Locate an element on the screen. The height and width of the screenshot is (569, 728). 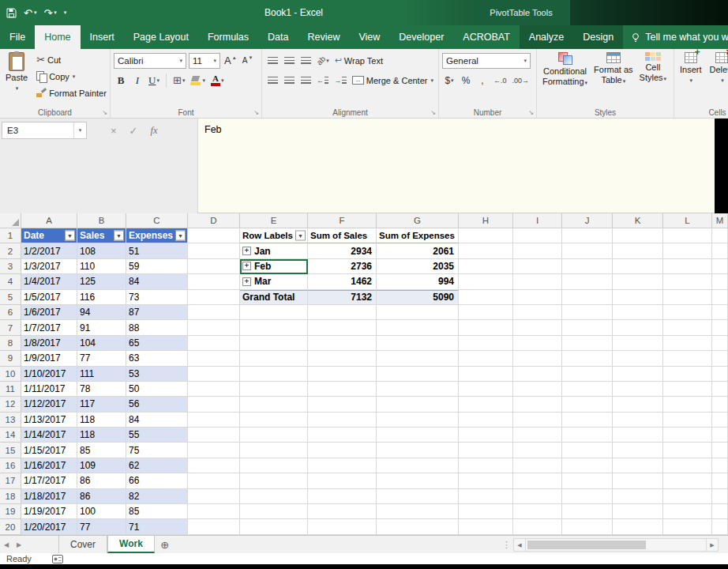
cell-M17 is located at coordinates (720, 480).